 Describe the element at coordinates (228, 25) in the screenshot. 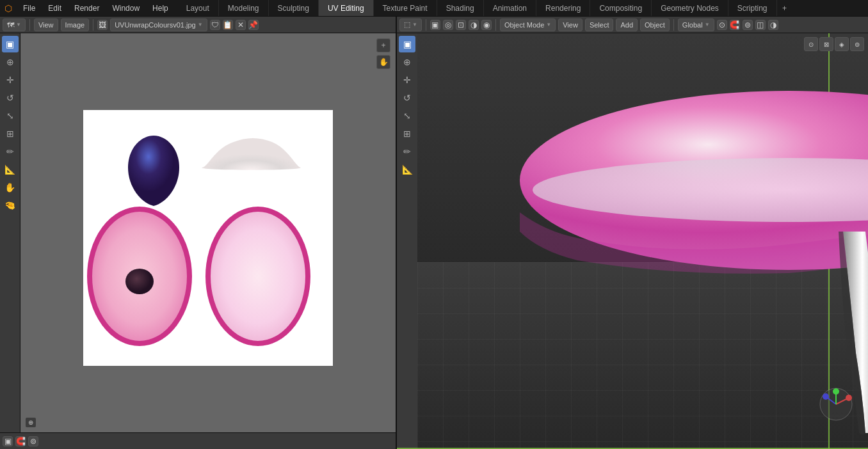

I see `copy-icon-btn: 📋` at that location.